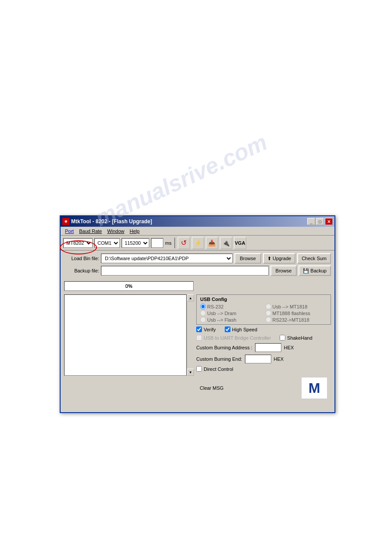  Describe the element at coordinates (198, 271) in the screenshot. I see `backup-row: Backup file: backup.bin Browse 💾 Backup` at that location.